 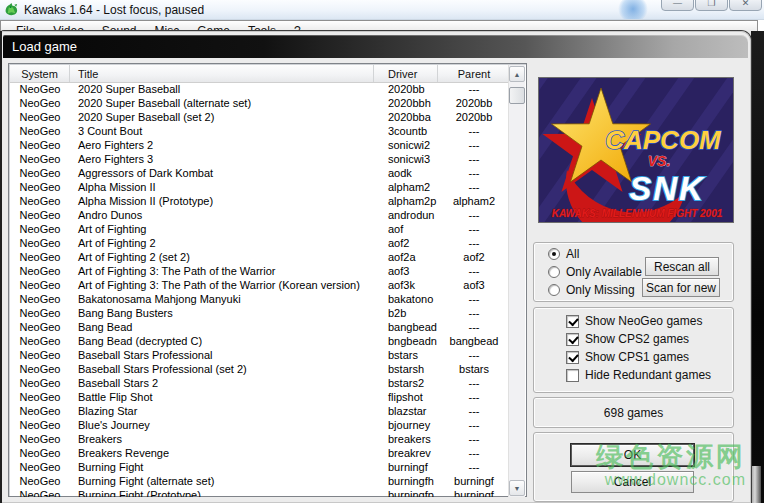 What do you see at coordinates (517, 488) in the screenshot?
I see `scroll-down-button: ▼` at bounding box center [517, 488].